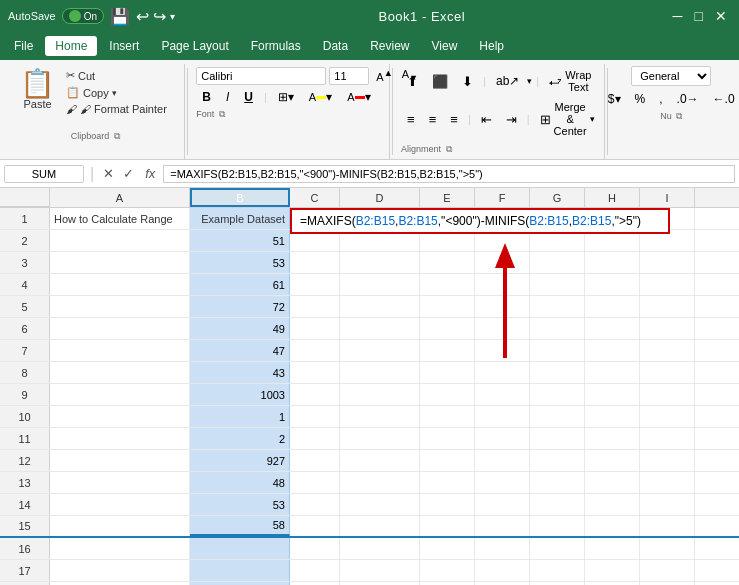 The width and height of the screenshot is (739, 585). What do you see at coordinates (412, 82) in the screenshot?
I see `align-top-button: ⬆` at bounding box center [412, 82].